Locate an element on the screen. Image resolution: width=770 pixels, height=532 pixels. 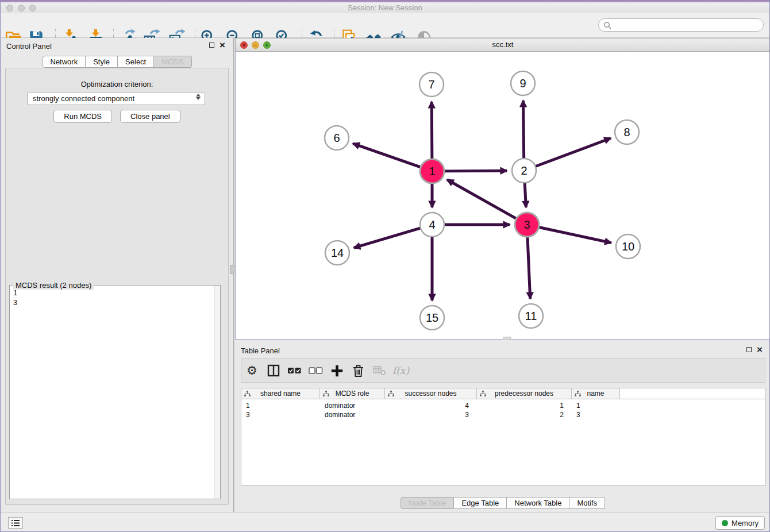
deselect-all-check-icon is located at coordinates (316, 371).